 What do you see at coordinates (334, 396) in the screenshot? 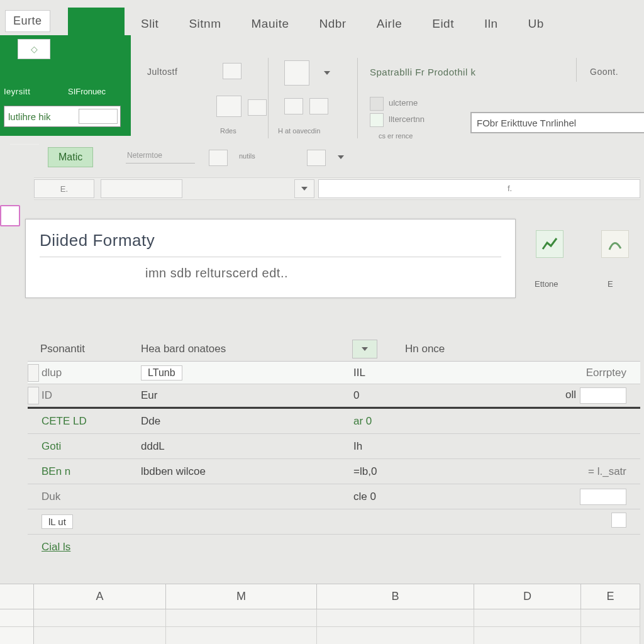
I see `table-row: ID Eur 0 oll` at bounding box center [334, 396].